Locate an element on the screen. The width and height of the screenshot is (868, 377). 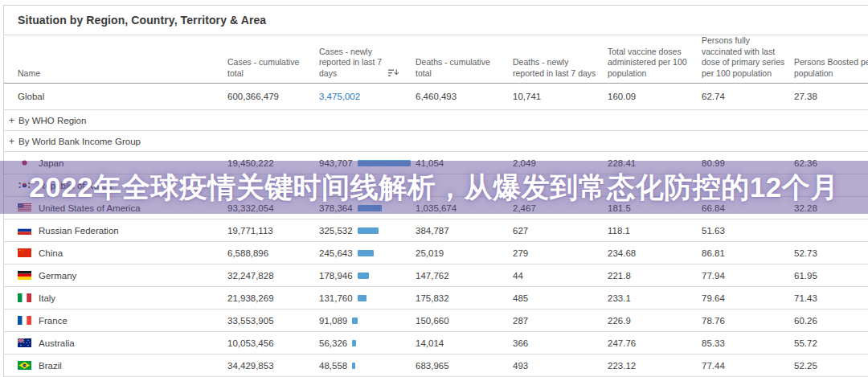
table-row-russian-federation: Russian Federation 19,771,113 325,532 38… is located at coordinates (436, 231).